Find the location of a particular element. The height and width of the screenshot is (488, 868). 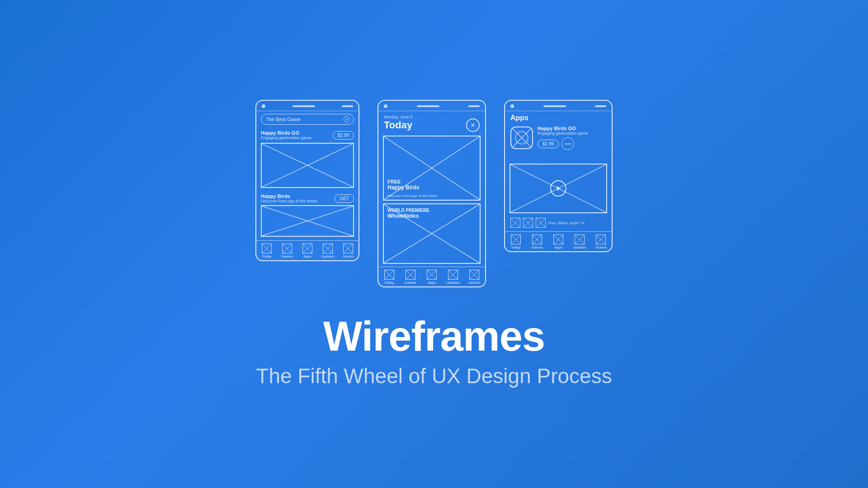

phone3-price-btn: $2.99 is located at coordinates (548, 144).